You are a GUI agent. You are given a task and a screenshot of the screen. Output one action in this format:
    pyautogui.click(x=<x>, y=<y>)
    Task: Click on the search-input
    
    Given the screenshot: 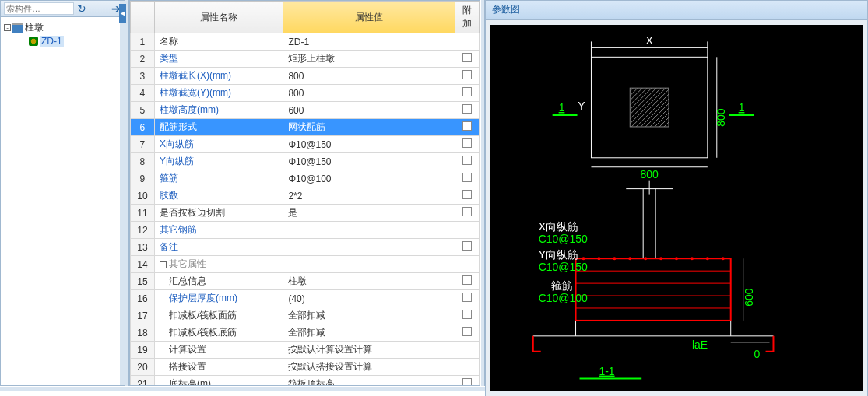 What is the action you would take?
    pyautogui.click(x=39, y=9)
    